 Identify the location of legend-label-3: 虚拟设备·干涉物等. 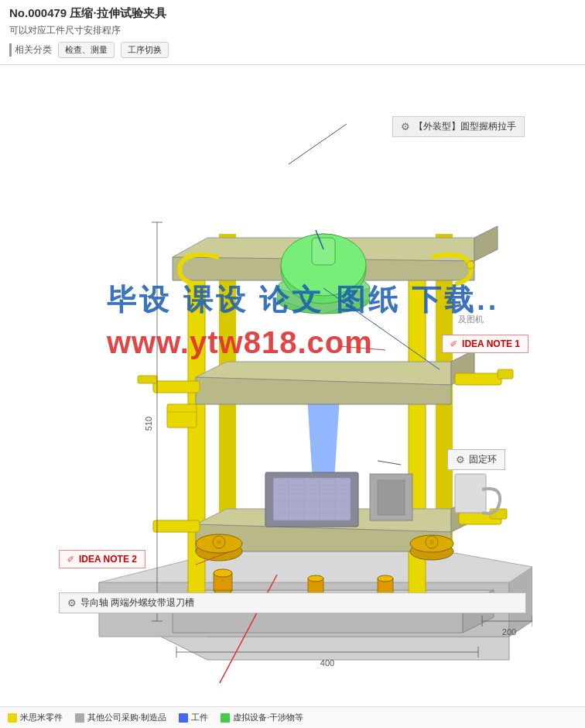
(268, 717).